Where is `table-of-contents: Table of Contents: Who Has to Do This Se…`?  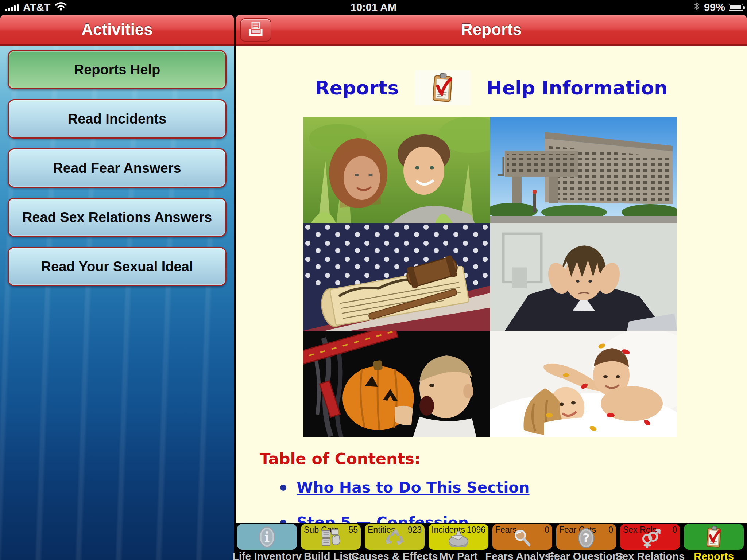
table-of-contents: Table of Contents: Who Has to Do This Se… is located at coordinates (395, 486).